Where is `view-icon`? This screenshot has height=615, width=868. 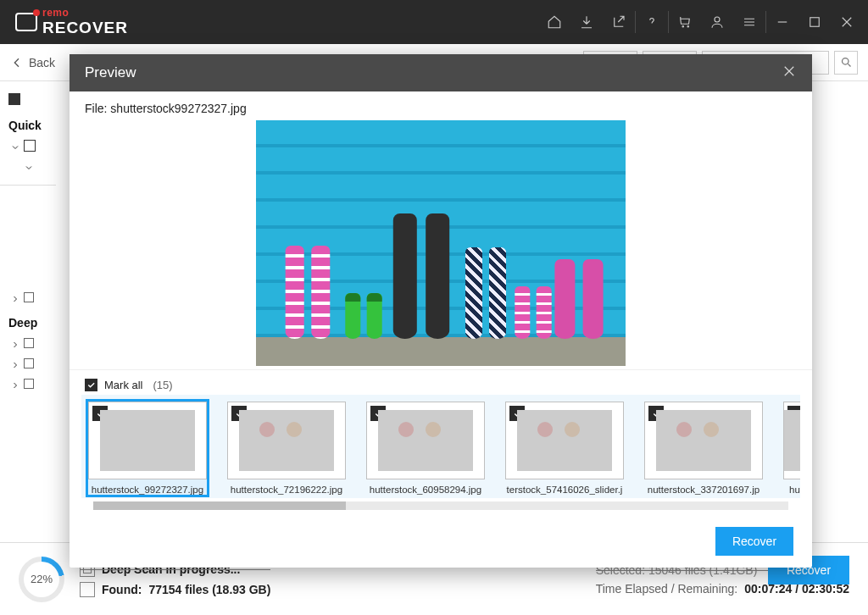 view-icon is located at coordinates (14, 99).